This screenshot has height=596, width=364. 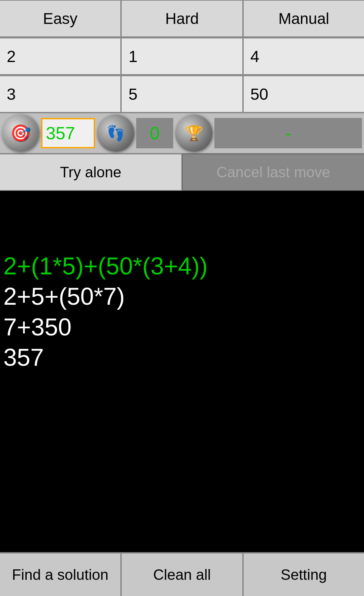 I want to click on steps-ball-button: 👣, so click(x=116, y=133).